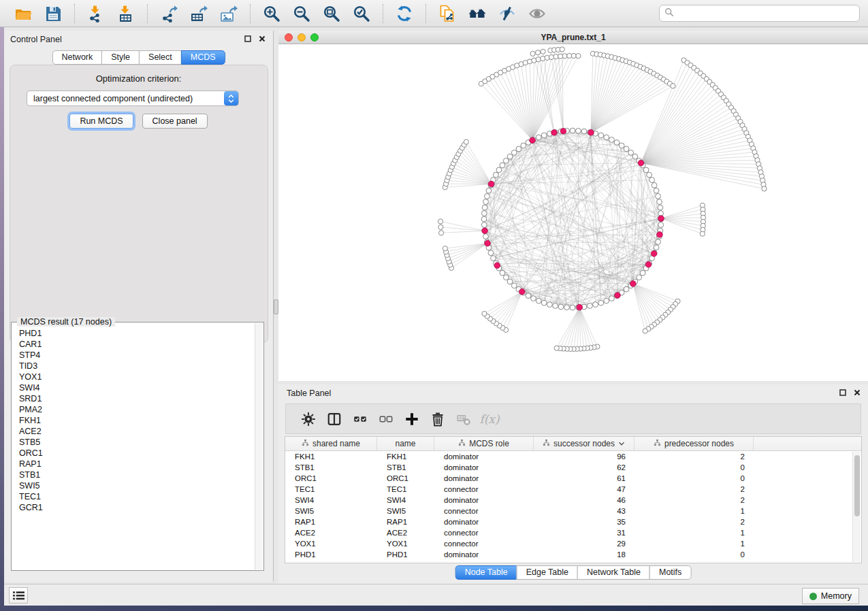 Image resolution: width=868 pixels, height=611 pixels. What do you see at coordinates (831, 596) in the screenshot?
I see `memory-button: Memory` at bounding box center [831, 596].